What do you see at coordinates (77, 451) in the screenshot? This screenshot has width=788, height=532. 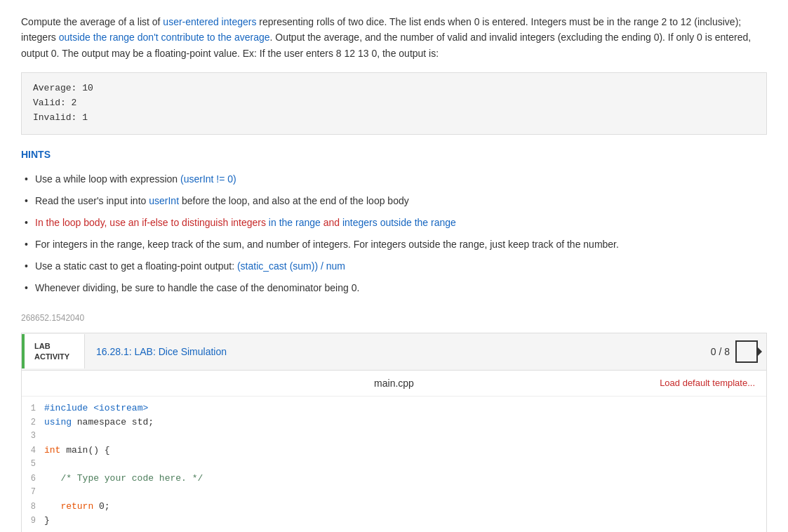 I see `line-content-4: int main() {` at bounding box center [77, 451].